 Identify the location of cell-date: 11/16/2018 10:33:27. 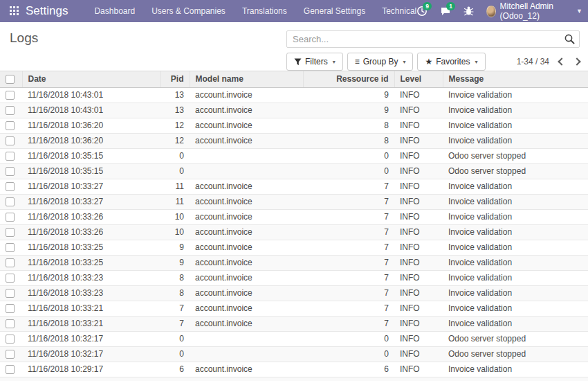
(91, 186).